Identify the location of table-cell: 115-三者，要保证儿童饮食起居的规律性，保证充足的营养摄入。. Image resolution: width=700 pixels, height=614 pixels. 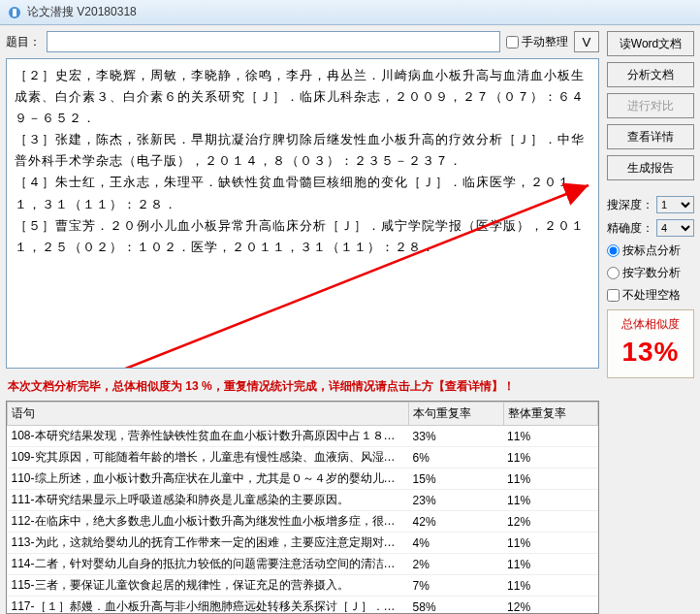
(208, 586).